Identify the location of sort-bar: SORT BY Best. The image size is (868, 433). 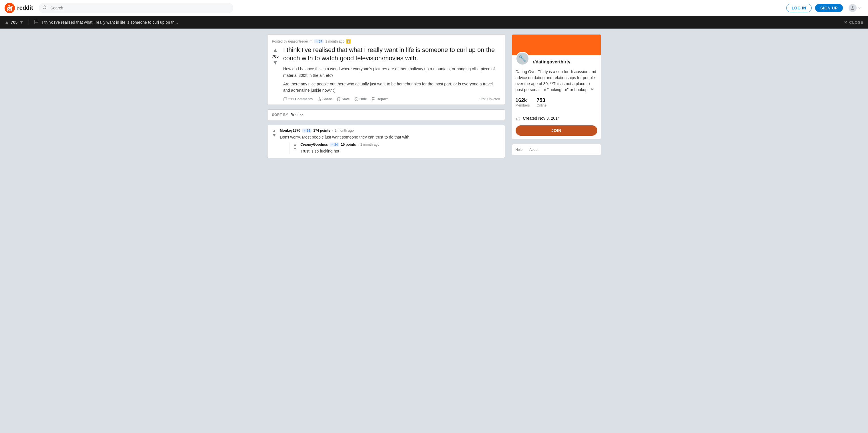
(386, 115).